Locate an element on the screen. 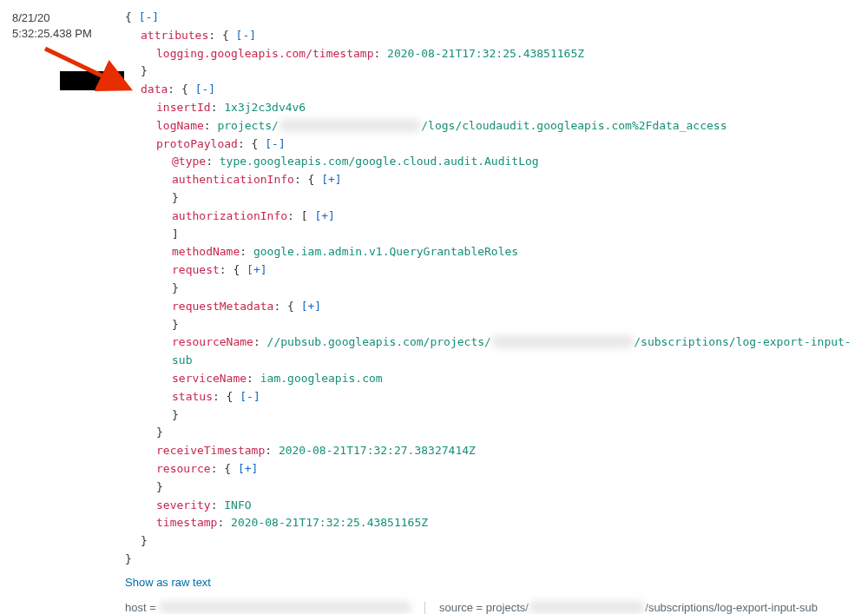 This screenshot has height=614, width=868. key-at-type: @type is located at coordinates (189, 162).